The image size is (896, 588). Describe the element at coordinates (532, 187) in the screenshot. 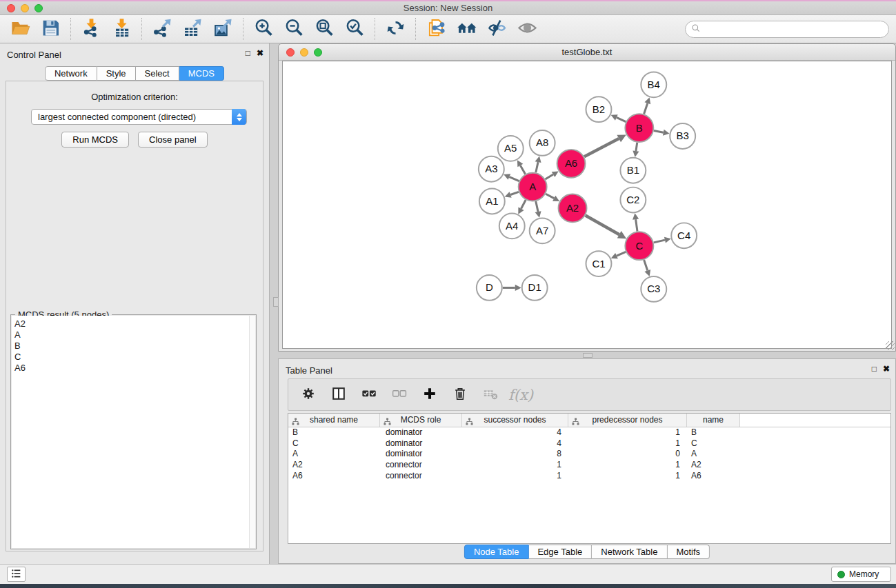

I see `graph-node-A: A` at that location.